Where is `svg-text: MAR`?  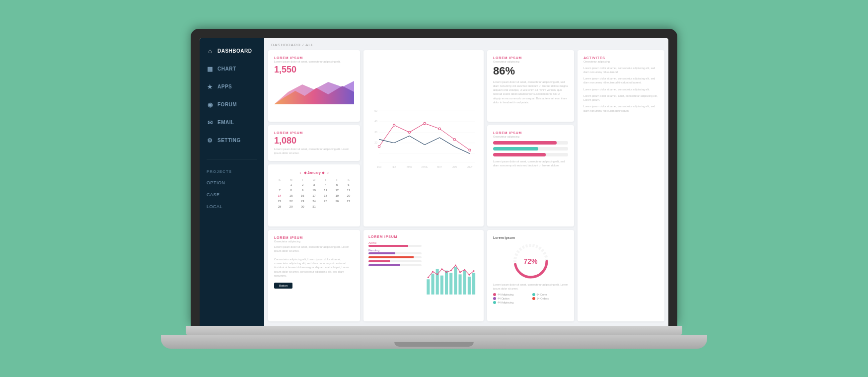 svg-text: MAR is located at coordinates (409, 167).